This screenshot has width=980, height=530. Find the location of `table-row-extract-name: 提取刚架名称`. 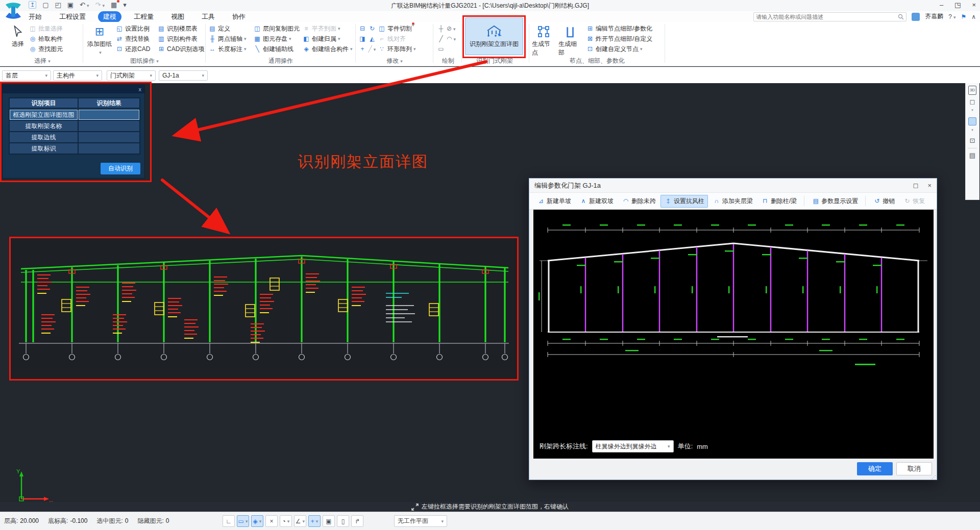

table-row-extract-name: 提取刚架名称 is located at coordinates (75, 126).